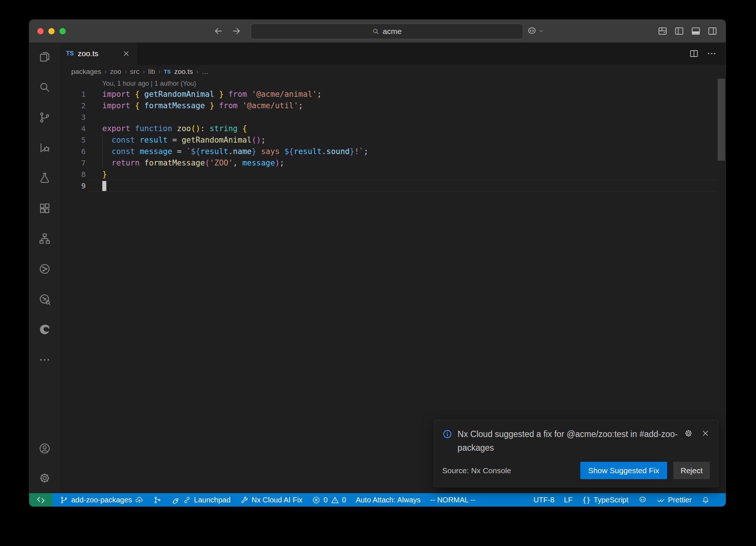 Image resolution: width=756 pixels, height=546 pixels. Describe the element at coordinates (104, 186) in the screenshot. I see `editor-cursor` at that location.